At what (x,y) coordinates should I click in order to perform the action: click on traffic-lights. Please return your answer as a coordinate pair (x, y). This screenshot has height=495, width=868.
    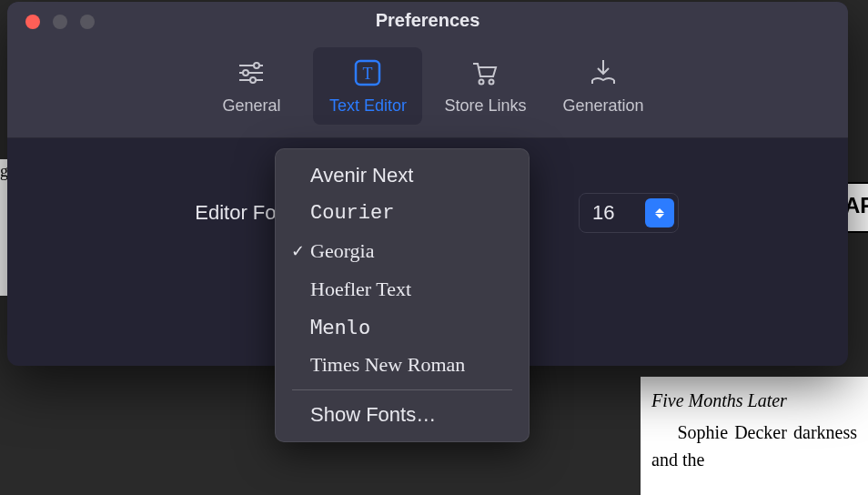
    Looking at the image, I should click on (60, 22).